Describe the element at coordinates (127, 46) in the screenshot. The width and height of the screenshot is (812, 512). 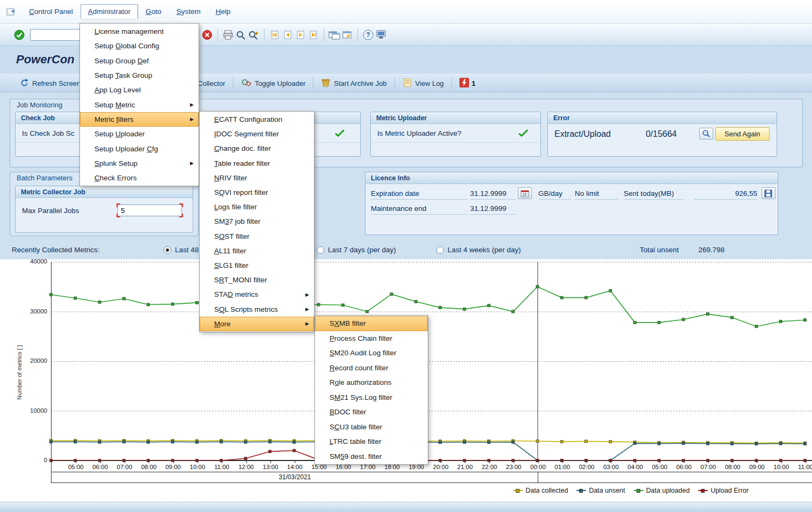
I see `menu-item-label: Setup Global Config` at that location.